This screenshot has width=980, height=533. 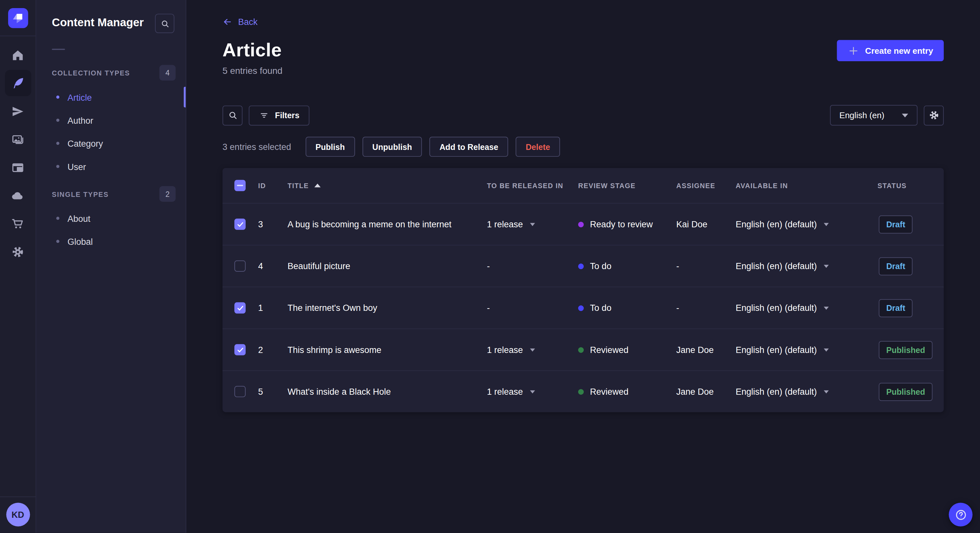 I want to click on unpublish-button: Unpublish, so click(x=392, y=147).